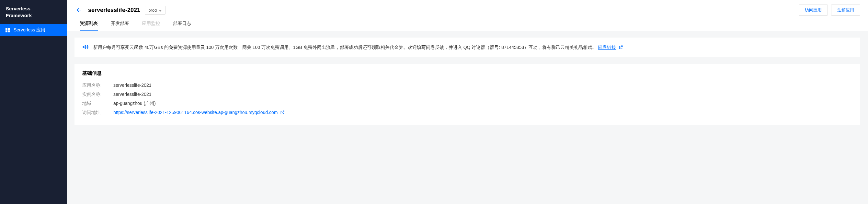 The image size is (868, 204). What do you see at coordinates (467, 94) in the screenshot?
I see `info-row-instance-name: 实例名称 serverlesslife-2021` at bounding box center [467, 94].